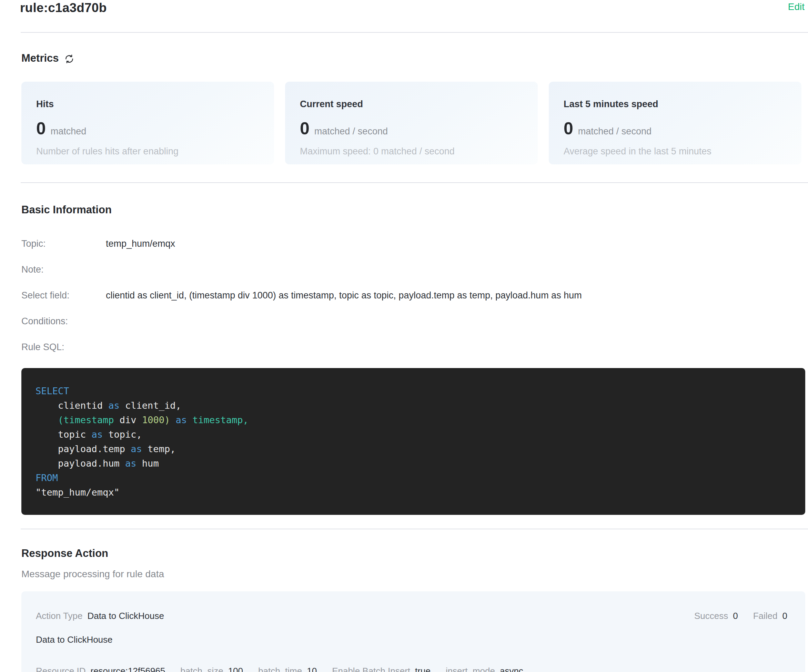 The image size is (808, 672). I want to click on info-label: Topic:, so click(64, 244).